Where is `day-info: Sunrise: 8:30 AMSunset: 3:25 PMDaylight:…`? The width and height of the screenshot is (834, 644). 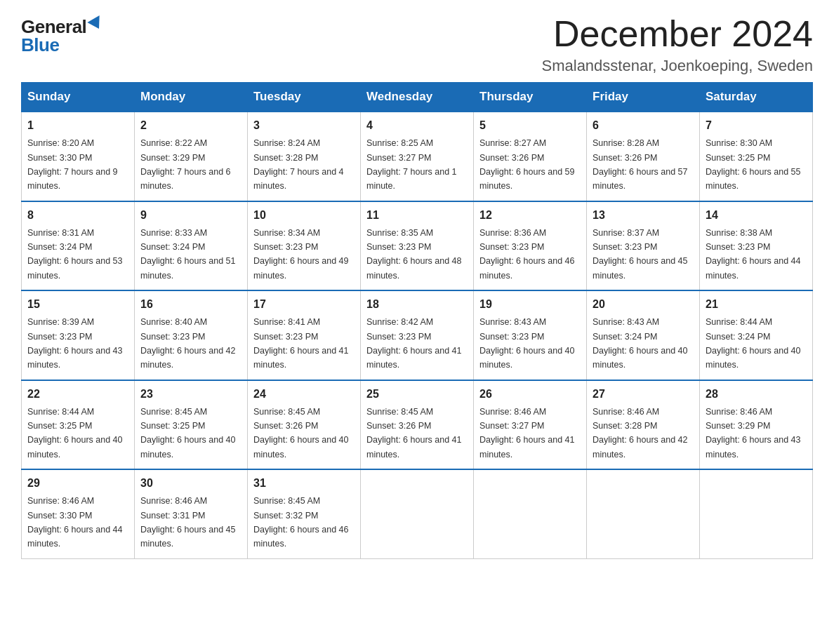 day-info: Sunrise: 8:30 AMSunset: 3:25 PMDaylight:… is located at coordinates (753, 164).